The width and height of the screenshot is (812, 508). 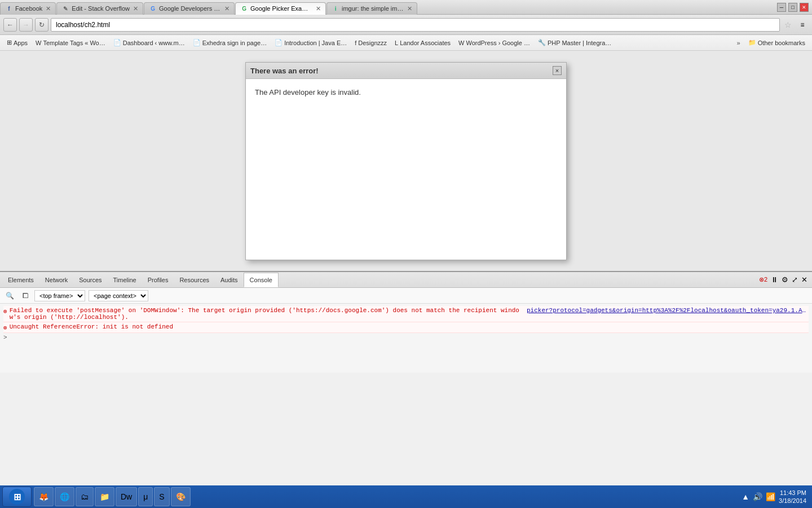 What do you see at coordinates (793, 7) in the screenshot?
I see `maximize-button: □` at bounding box center [793, 7].